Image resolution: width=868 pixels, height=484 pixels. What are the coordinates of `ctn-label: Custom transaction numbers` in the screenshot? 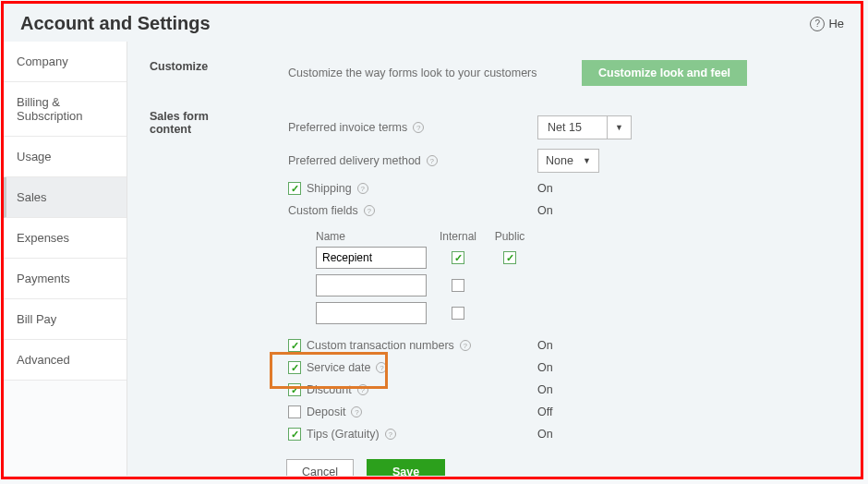 It's located at (380, 345).